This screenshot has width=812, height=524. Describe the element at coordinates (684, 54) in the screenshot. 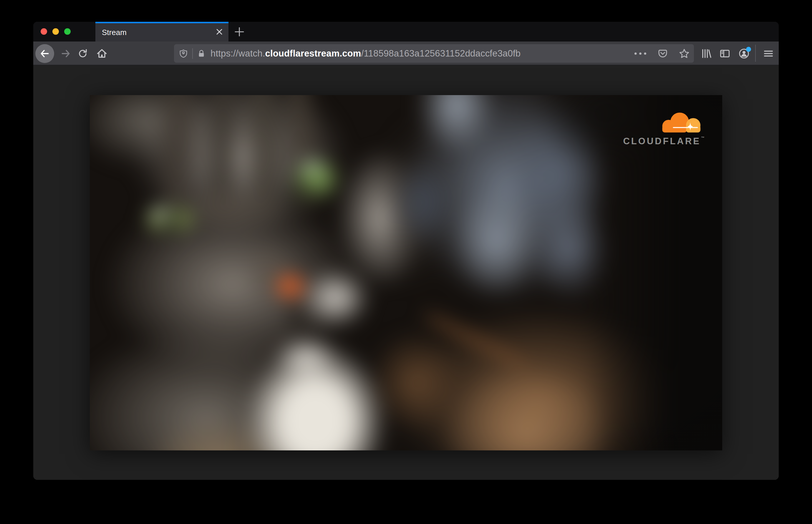

I see `bookmark-star-icon` at that location.